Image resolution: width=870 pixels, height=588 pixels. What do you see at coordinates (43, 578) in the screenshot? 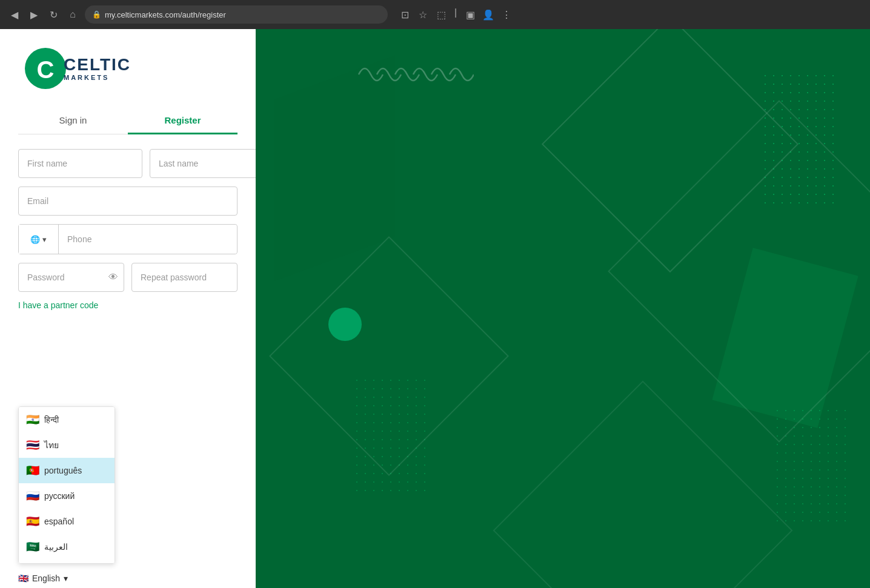
I see `language-dropdown-container: 🇮🇳हिन्दी🇹🇭ไทย🇵🇹português🇷🇺русский🇪🇸españ…` at bounding box center [43, 578].